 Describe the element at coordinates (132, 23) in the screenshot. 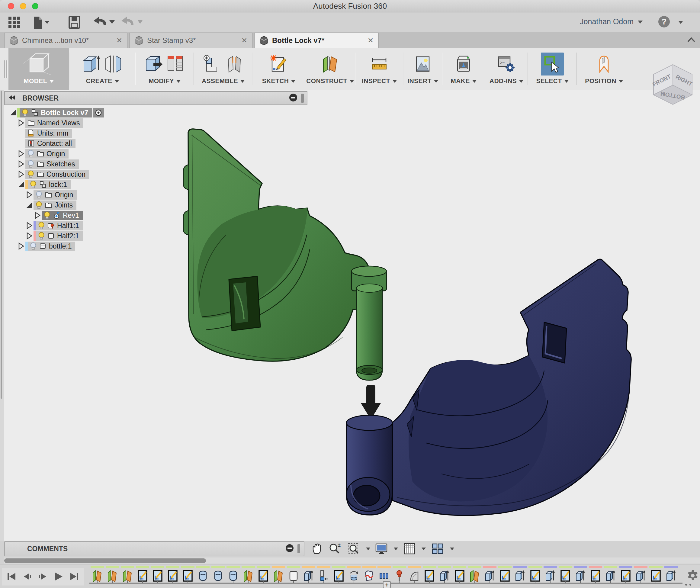

I see `redo-icon` at that location.